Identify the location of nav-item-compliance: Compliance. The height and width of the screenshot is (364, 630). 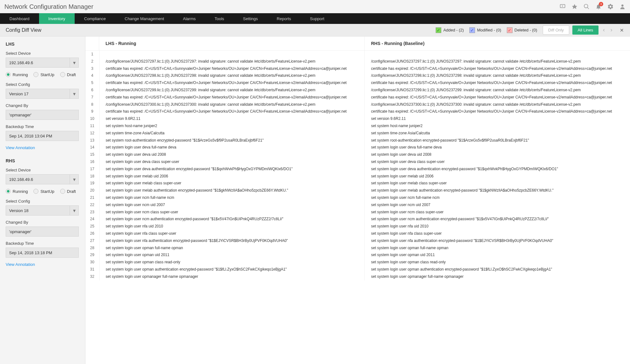
(95, 19).